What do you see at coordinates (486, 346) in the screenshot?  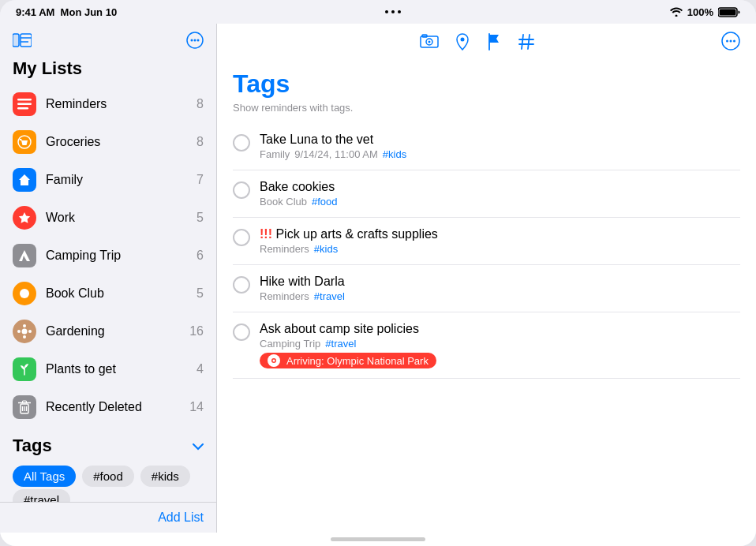 I see `reminder-item-5: Ask about camp site policies Camping Tri…` at bounding box center [486, 346].